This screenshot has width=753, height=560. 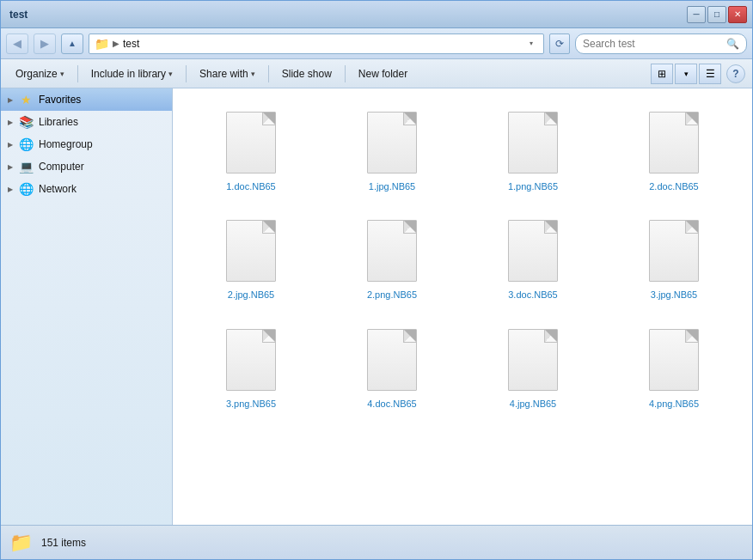 I want to click on help-button: ?, so click(x=736, y=74).